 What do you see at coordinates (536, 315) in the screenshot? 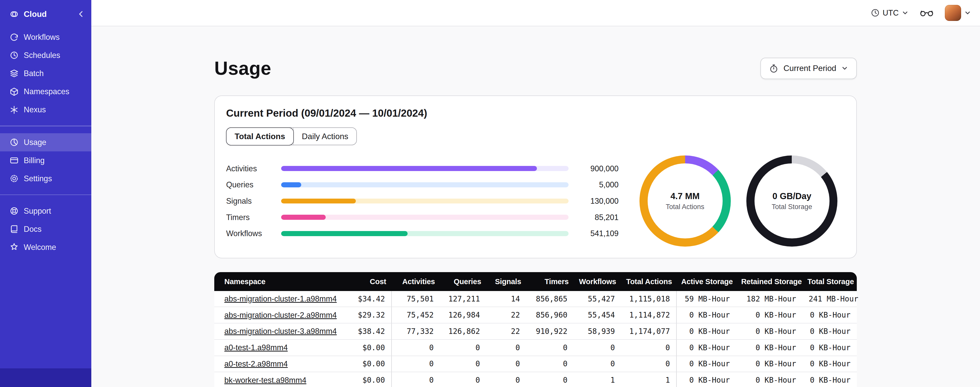
I see `table-row: abs-migration-cluster-2.a98mm4$29.3275,4…` at bounding box center [536, 315].